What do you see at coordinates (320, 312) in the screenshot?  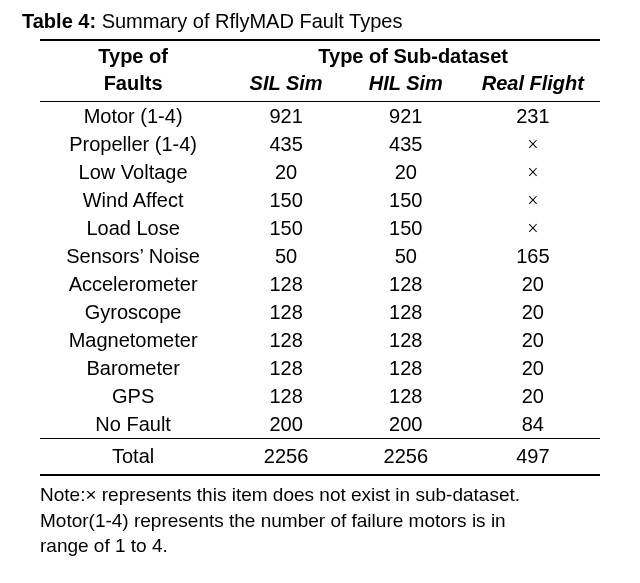 I see `table-row: Gyroscope12812820` at bounding box center [320, 312].